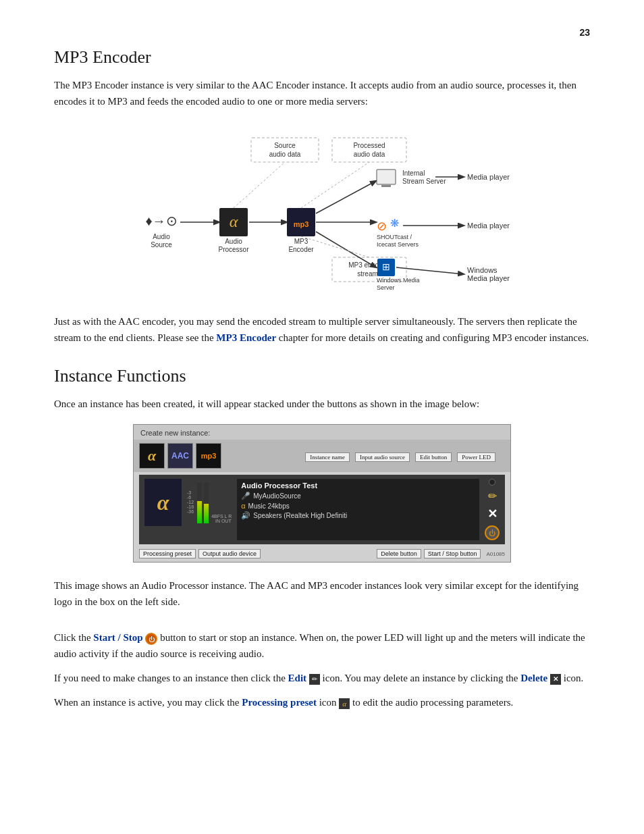  Describe the element at coordinates (209, 456) in the screenshot. I see `mp3-icon-box: mp3` at that location.